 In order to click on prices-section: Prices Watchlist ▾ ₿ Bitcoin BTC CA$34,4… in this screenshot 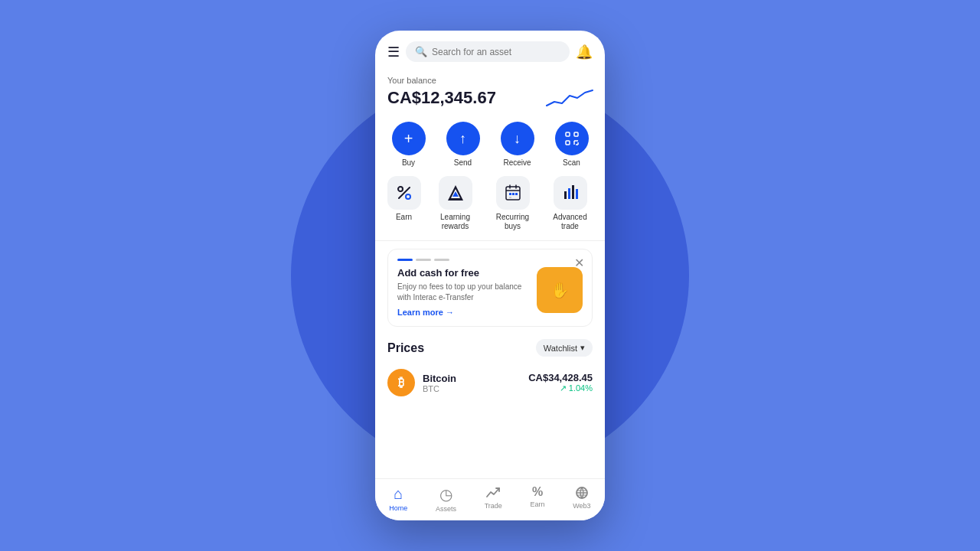, I will do `click(490, 366)`.